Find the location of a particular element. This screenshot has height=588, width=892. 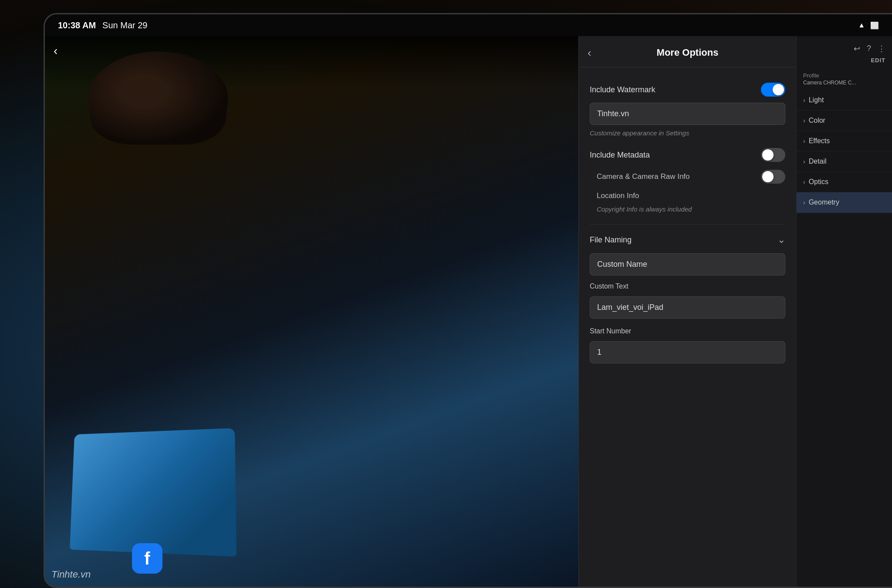

sidebar-item-detail: ›Detail is located at coordinates (844, 162).